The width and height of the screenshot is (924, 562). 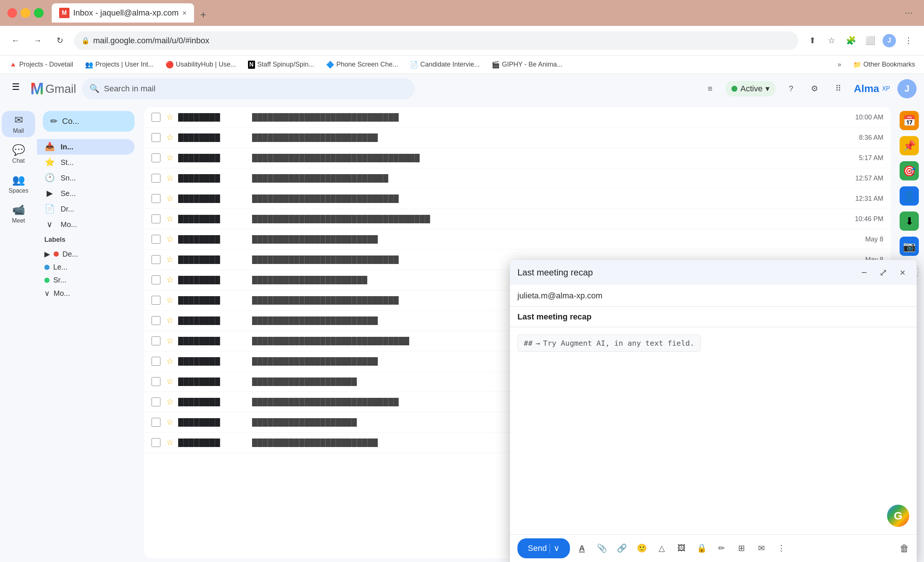 I want to click on reload-button: ↻, so click(x=60, y=41).